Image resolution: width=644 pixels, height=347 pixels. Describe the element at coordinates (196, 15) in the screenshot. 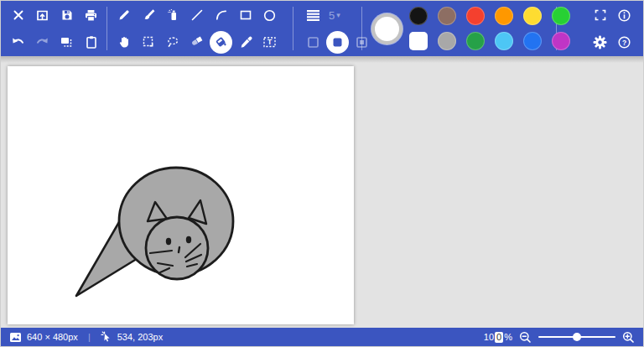

I see `line-tool-button` at that location.